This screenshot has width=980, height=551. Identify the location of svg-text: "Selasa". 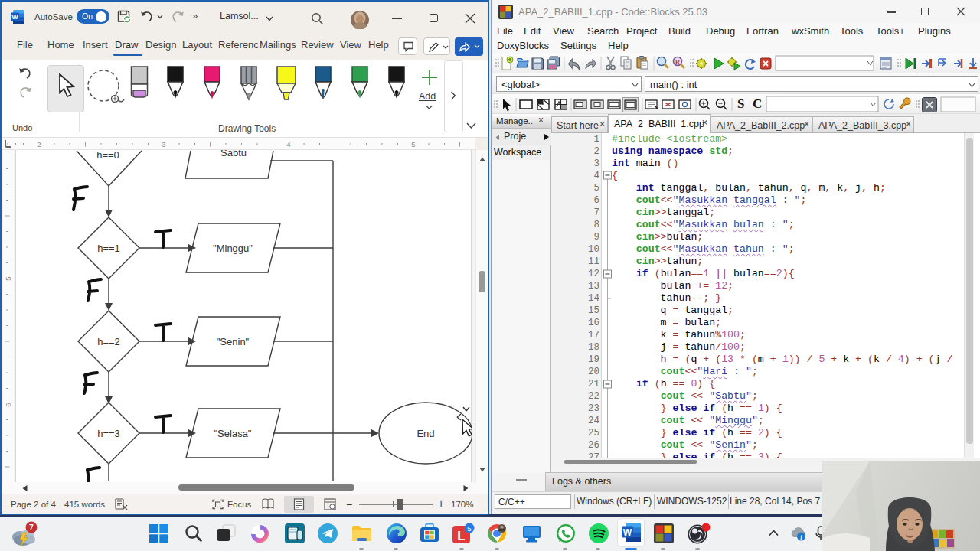
(233, 433).